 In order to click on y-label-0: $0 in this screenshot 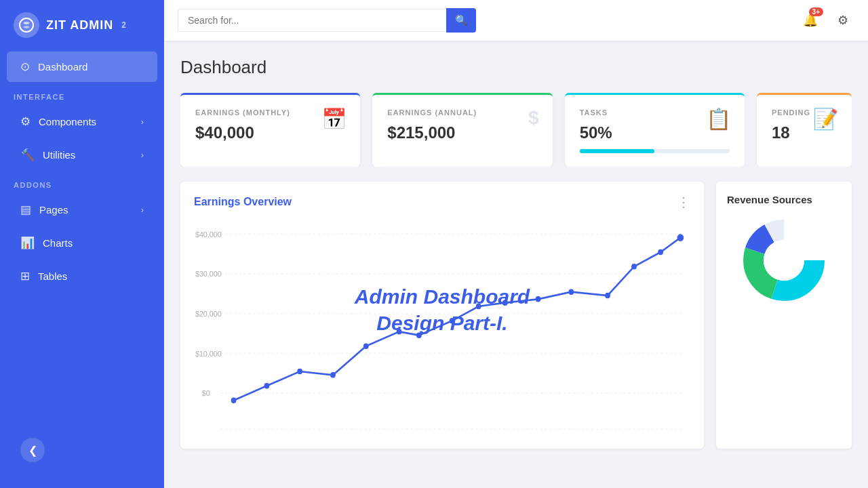, I will do `click(206, 393)`.